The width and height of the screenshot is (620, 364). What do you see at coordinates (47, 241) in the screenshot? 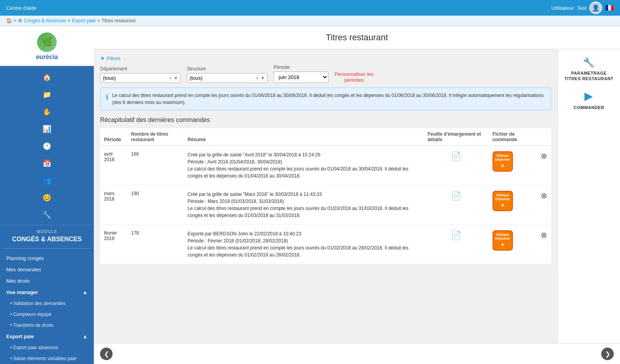
I see `module-name: CONGÉS & ABSENCES` at bounding box center [47, 241].